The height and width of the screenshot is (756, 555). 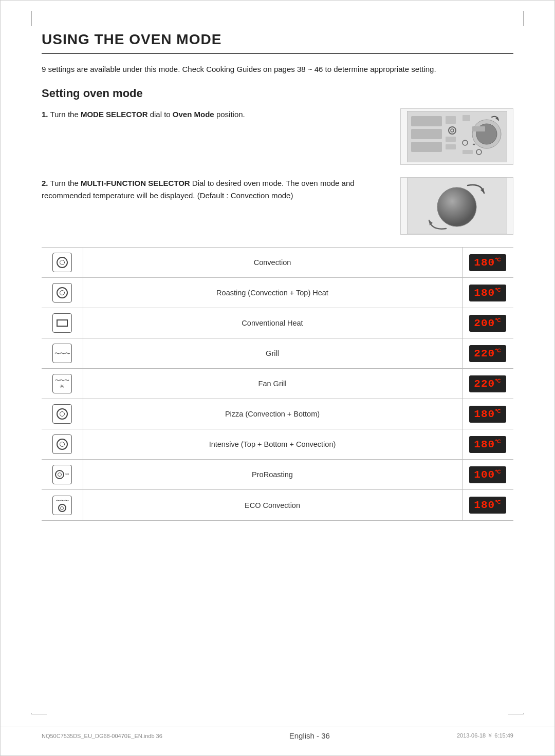 What do you see at coordinates (278, 353) in the screenshot?
I see `table-row: 〜〜〜 Grill 220℃` at bounding box center [278, 353].